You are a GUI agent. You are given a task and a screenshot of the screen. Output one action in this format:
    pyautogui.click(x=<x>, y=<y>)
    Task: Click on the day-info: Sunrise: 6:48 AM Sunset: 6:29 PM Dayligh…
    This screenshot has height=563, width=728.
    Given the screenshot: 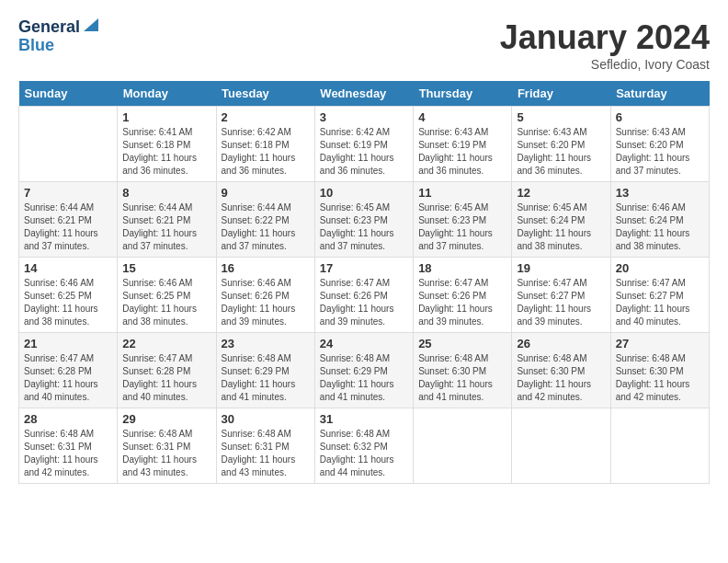 What is the action you would take?
    pyautogui.click(x=266, y=378)
    